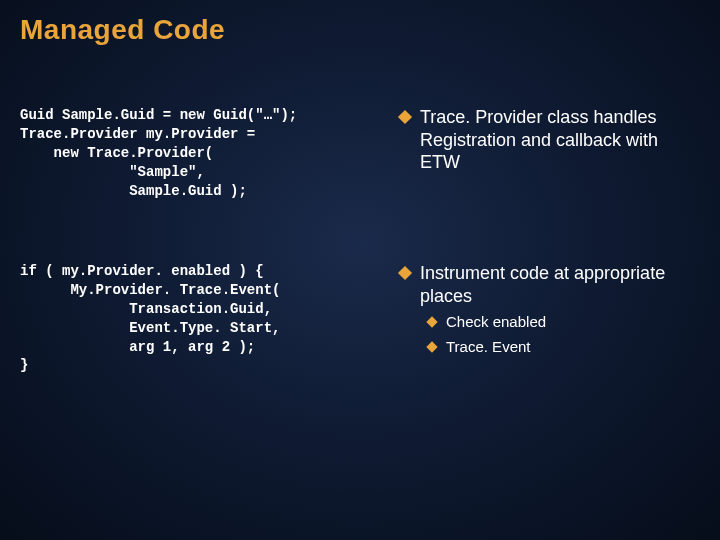 This screenshot has width=720, height=540. I want to click on bullet-text-2: Instrument code at appropriate places, so click(560, 284).